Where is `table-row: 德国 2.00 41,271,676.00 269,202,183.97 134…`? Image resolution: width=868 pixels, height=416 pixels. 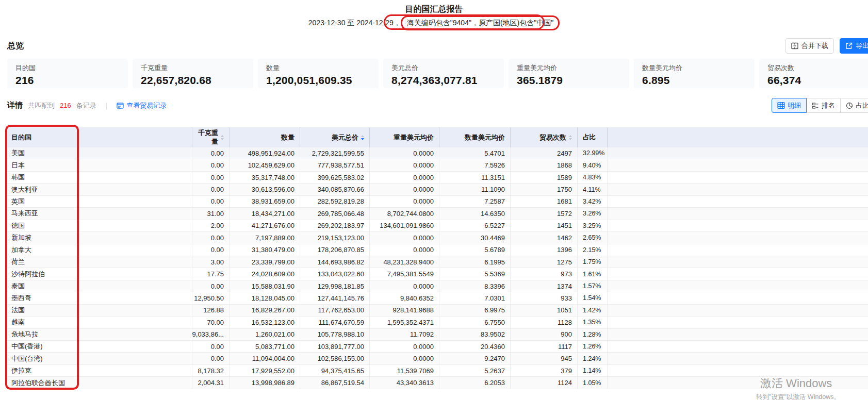 table-row: 德国 2.00 41,271,676.00 269,202,183.97 134… is located at coordinates (437, 226).